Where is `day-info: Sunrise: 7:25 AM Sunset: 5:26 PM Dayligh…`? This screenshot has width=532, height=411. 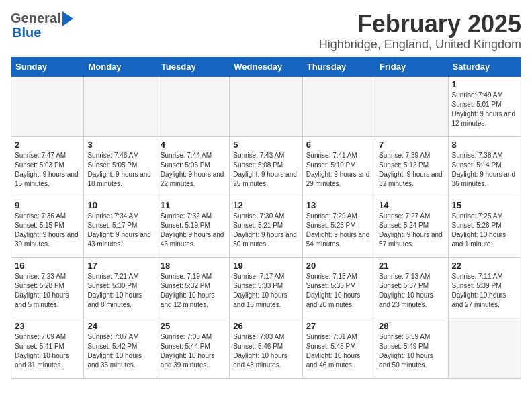
day-info: Sunrise: 7:25 AM Sunset: 5:26 PM Dayligh… is located at coordinates (485, 230).